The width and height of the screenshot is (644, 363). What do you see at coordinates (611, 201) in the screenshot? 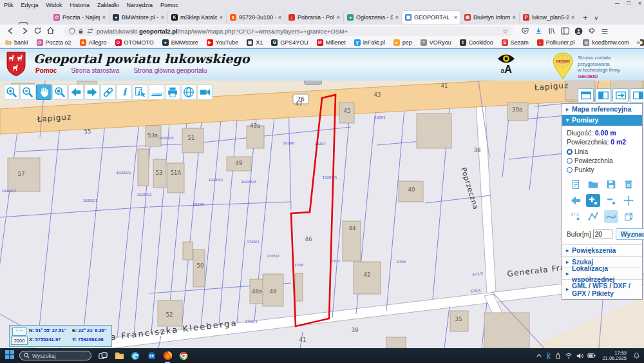
I see `remove-point-icon` at bounding box center [611, 201].